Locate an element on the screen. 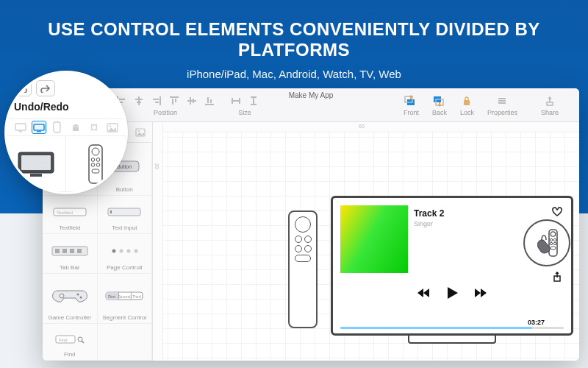 This screenshot has height=368, width=588. toolbar-front: Front is located at coordinates (412, 105).